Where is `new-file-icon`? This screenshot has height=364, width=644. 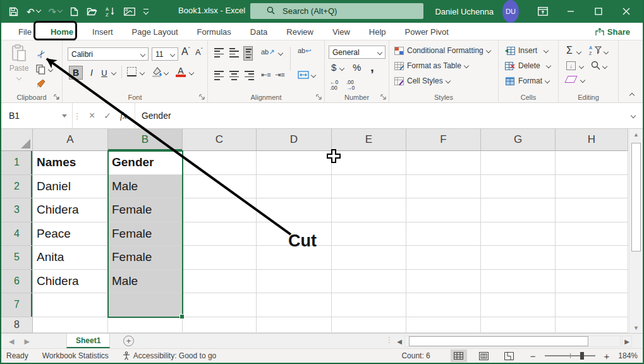
new-file-icon is located at coordinates (75, 11).